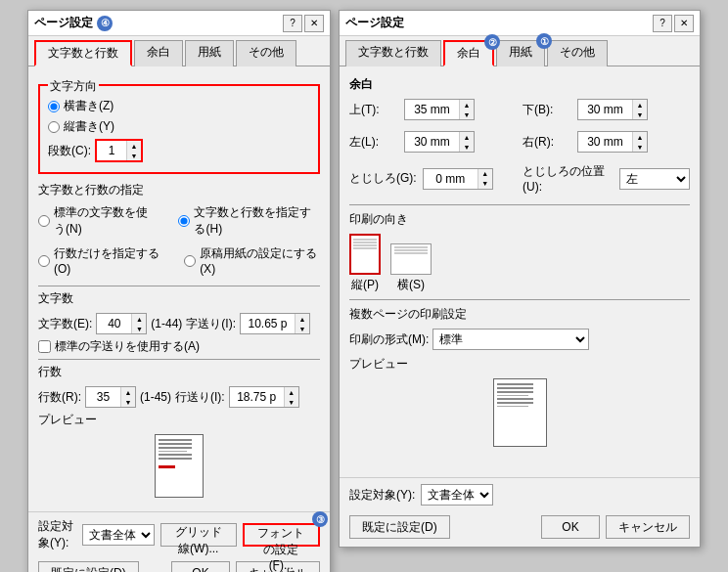 The image size is (728, 572). Describe the element at coordinates (662, 23) in the screenshot. I see `right-help-button: ?` at that location.